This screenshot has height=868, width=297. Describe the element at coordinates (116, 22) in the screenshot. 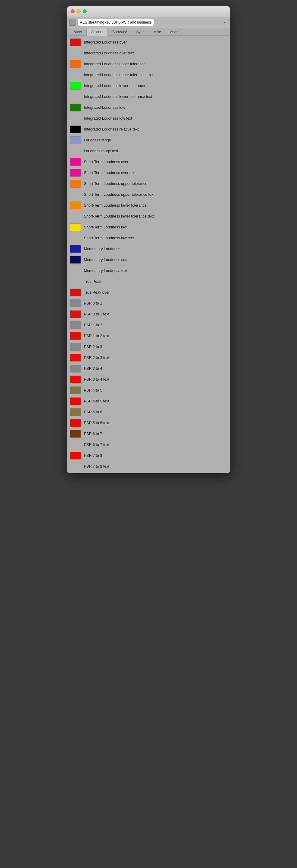

I see `preset-select: AES streaming -16 LUFS PSR and loudness` at that location.